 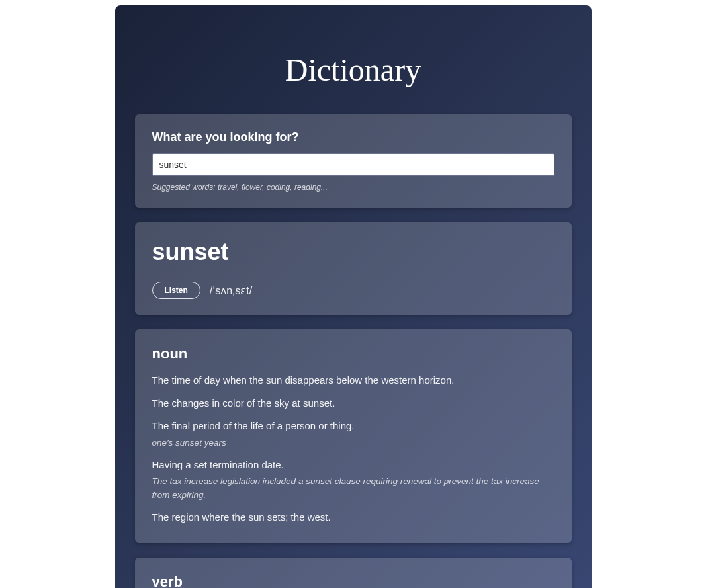 I want to click on definition-example: one's sunset years, so click(x=353, y=443).